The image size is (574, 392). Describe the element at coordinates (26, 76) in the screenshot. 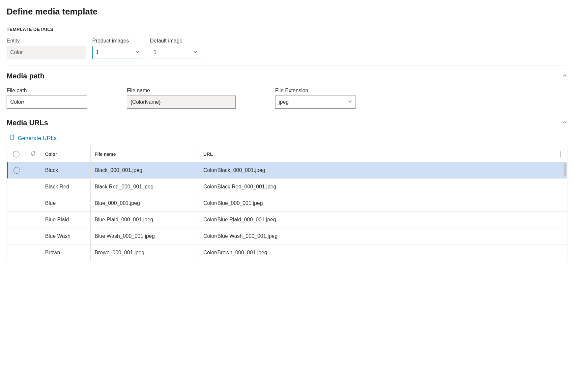

I see `media-path-title: Media path` at that location.